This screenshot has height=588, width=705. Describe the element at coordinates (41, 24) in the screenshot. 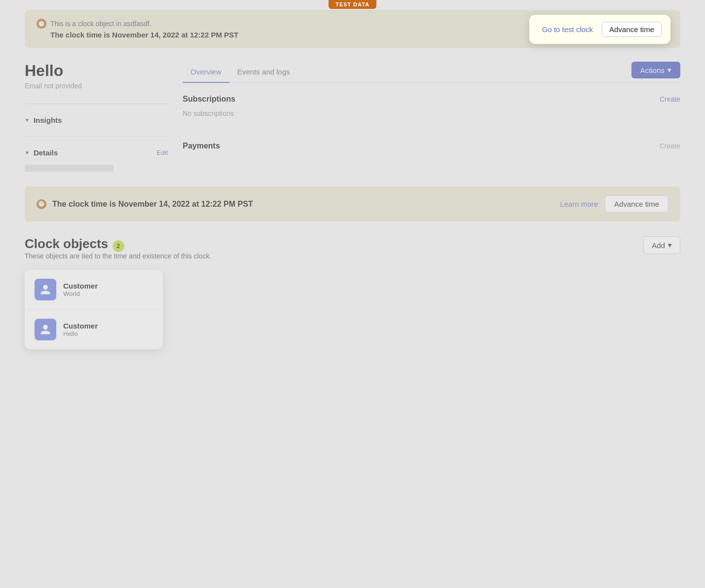

I see `clock-icon: 🕐` at that location.